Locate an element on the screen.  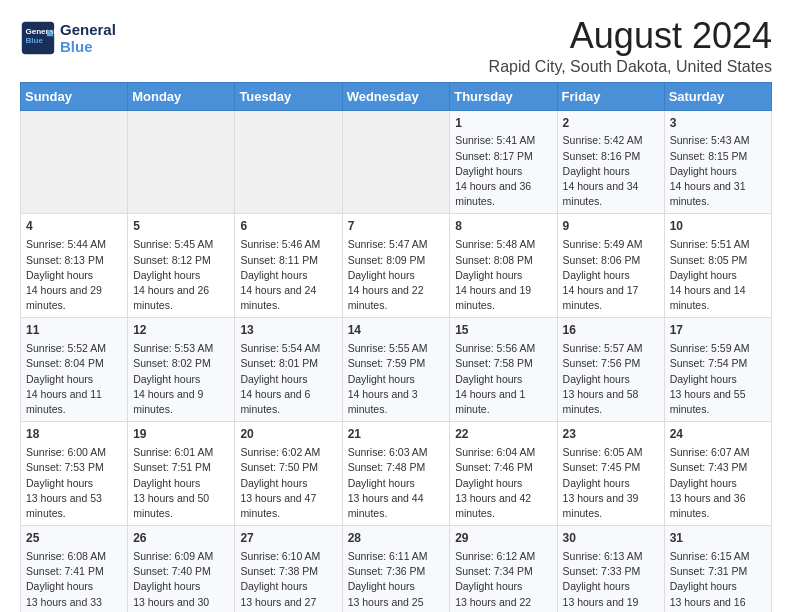
day-number: 9 is located at coordinates (611, 226).